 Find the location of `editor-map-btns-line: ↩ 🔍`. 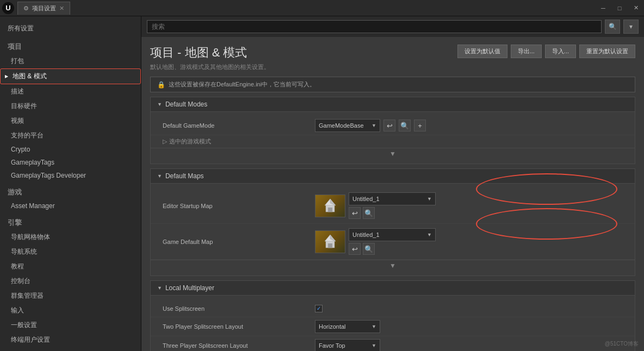

editor-map-btns-line: ↩ 🔍 is located at coordinates (392, 213).